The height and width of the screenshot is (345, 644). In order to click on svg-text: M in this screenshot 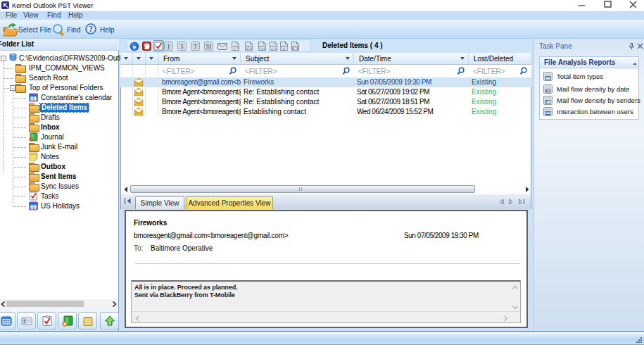, I will do `click(296, 49)`.